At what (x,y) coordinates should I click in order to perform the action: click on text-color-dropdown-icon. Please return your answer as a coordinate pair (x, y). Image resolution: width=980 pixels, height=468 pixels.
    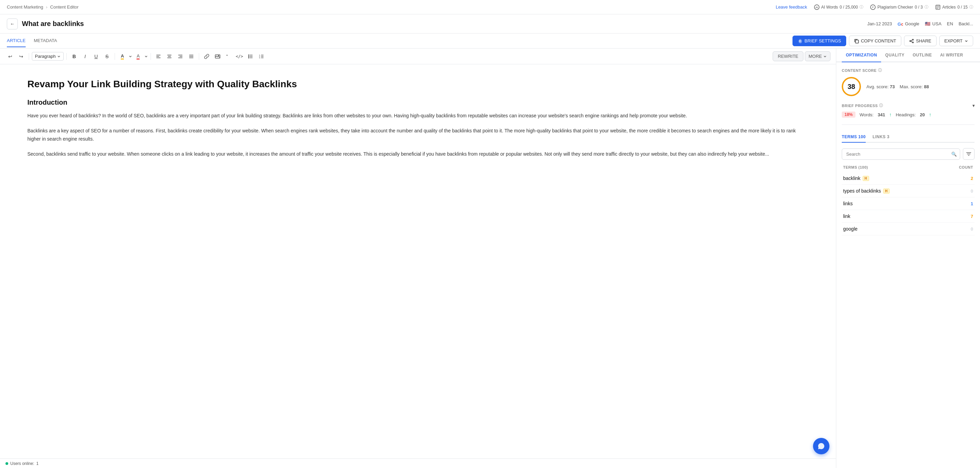
    Looking at the image, I should click on (146, 56).